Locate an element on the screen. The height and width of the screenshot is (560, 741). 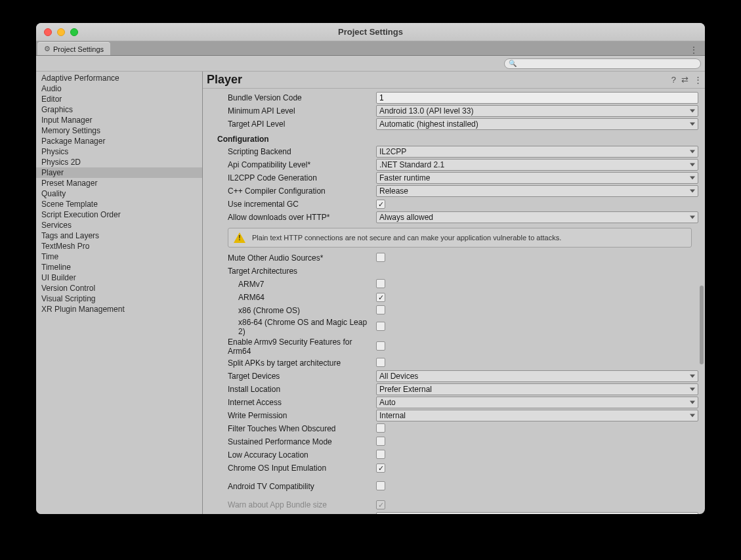
sidebar-item-timeline: Timeline is located at coordinates (119, 267).